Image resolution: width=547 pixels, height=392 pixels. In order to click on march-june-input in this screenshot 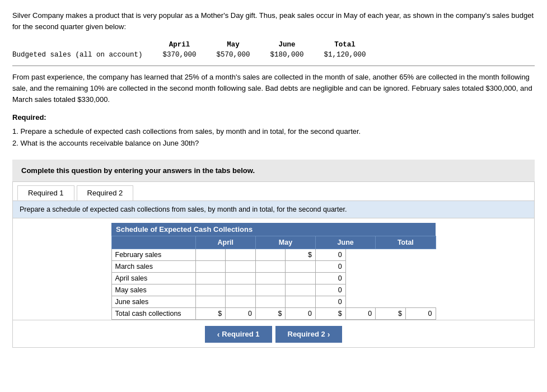, I will do `click(271, 267)`.